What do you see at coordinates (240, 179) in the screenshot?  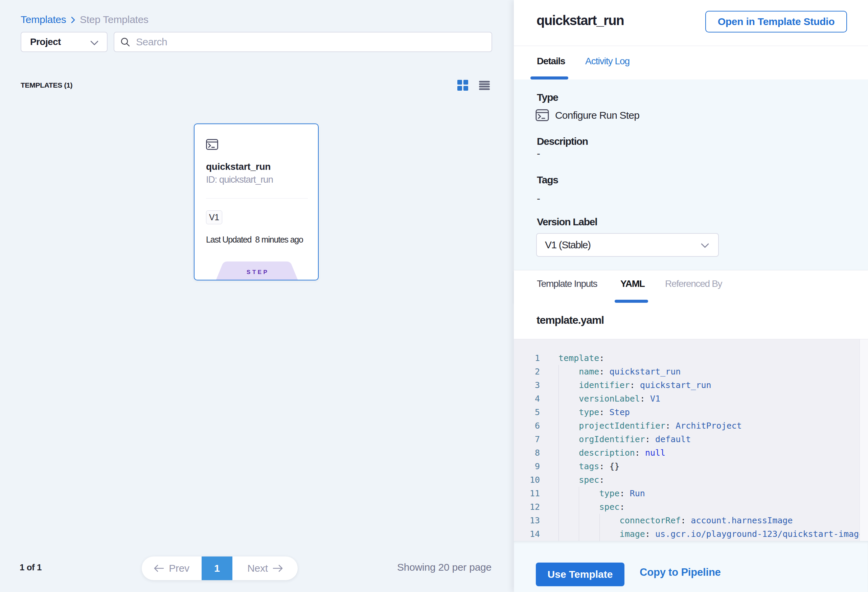 I see `card-id: ID: quickstart_run` at bounding box center [240, 179].